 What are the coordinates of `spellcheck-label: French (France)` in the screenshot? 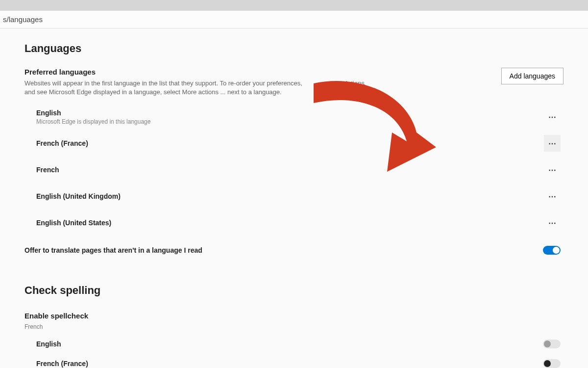 It's located at (62, 364).